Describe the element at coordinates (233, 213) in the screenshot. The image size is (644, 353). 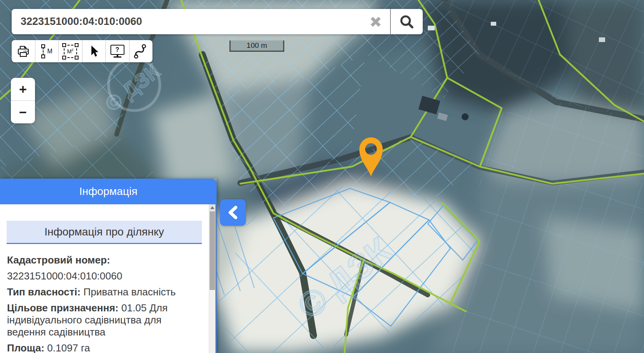
I see `collapse-panel-button` at that location.